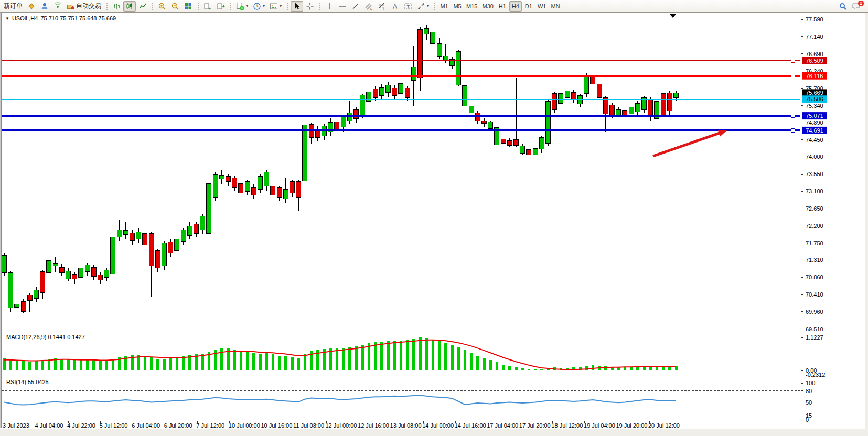  What do you see at coordinates (308, 426) in the screenshot?
I see `time-tick-label: 11 Jul 08:00` at bounding box center [308, 426].